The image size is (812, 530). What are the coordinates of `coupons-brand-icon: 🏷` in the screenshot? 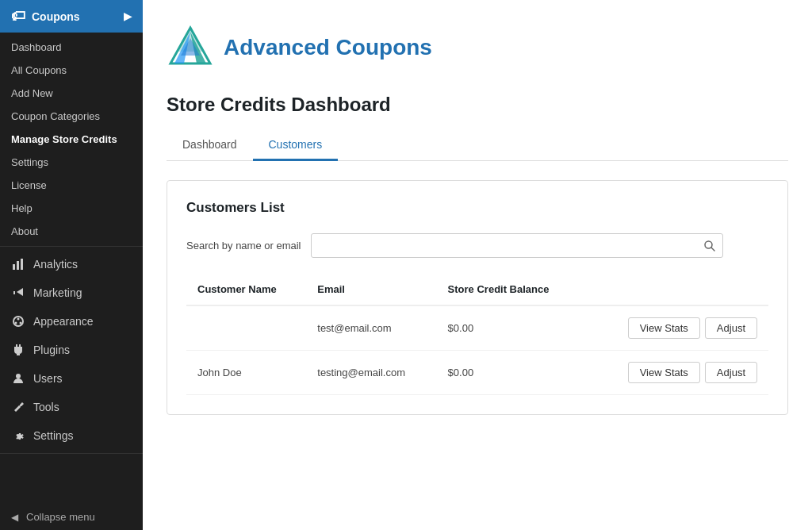 It's located at (18, 16).